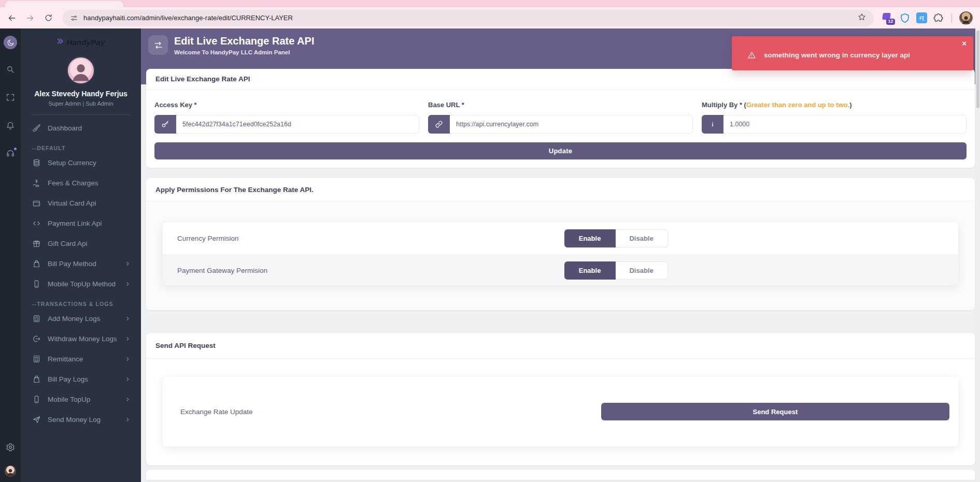  Describe the element at coordinates (834, 105) in the screenshot. I see `multiply-by-label: Multiply By * (Greater than zero and up …` at that location.